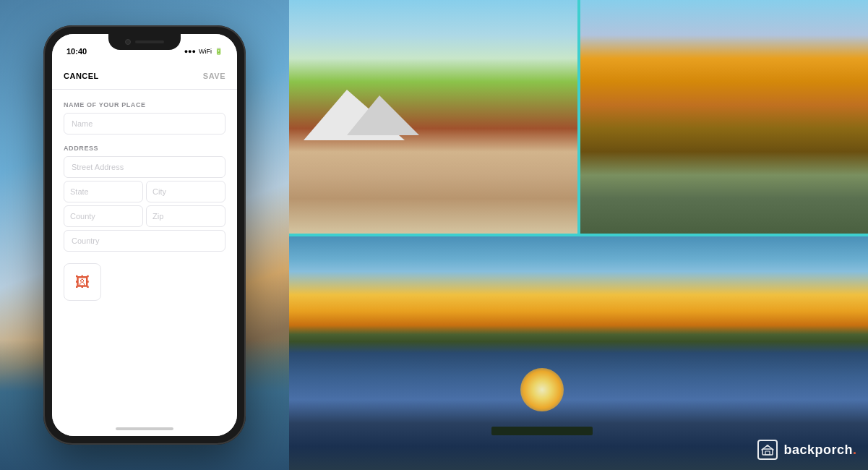 The image size is (868, 470). What do you see at coordinates (85, 241) in the screenshot?
I see `country-placeholder: Country` at bounding box center [85, 241].